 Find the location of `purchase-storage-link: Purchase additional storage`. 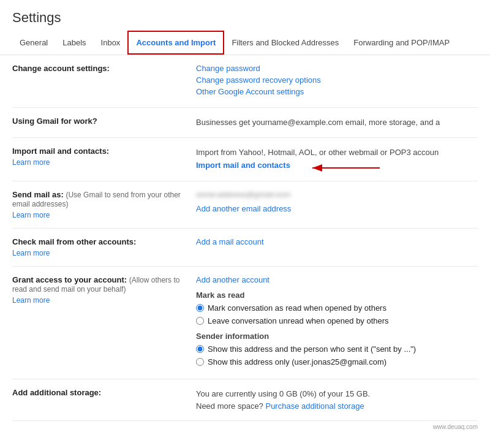

purchase-storage-link: Purchase additional storage is located at coordinates (315, 406).